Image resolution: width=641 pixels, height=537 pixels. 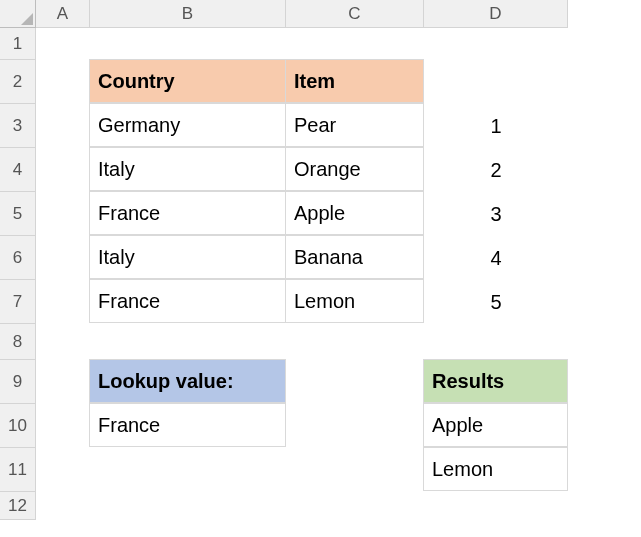 What do you see at coordinates (188, 125) in the screenshot?
I see `cell-country: Germany` at bounding box center [188, 125].